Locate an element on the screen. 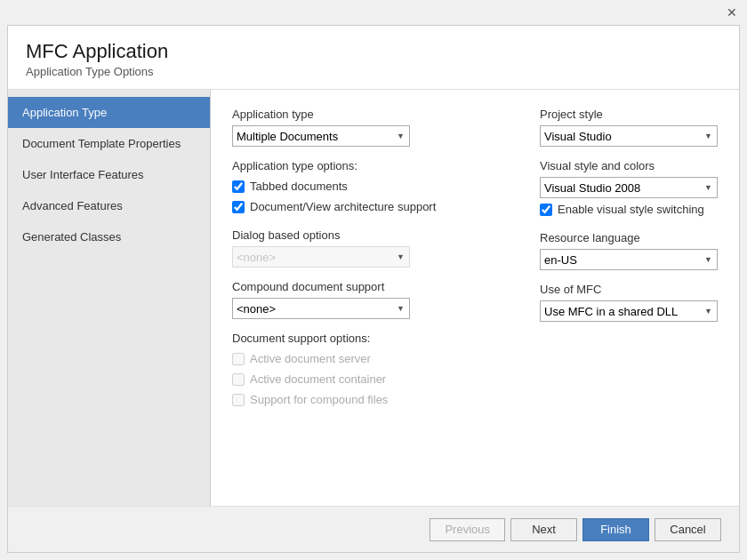  dialog-header: MFC Application Application Type Options is located at coordinates (374, 58).